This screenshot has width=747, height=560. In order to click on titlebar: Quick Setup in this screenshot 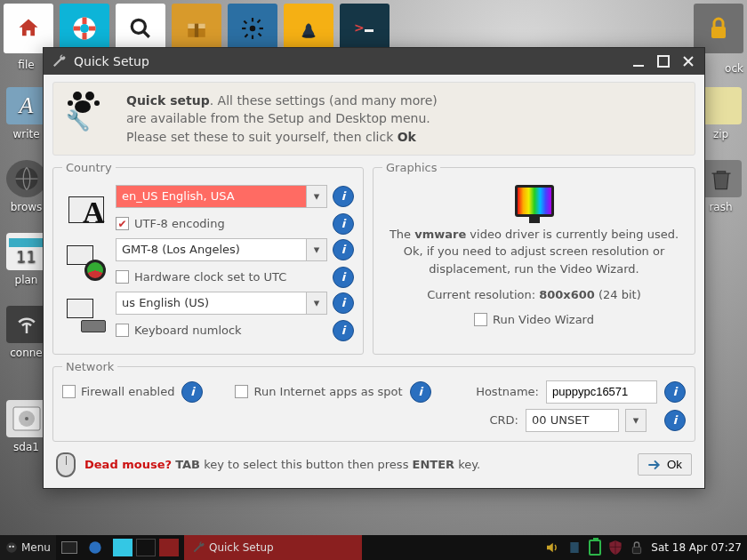, I will do `click(374, 61)`.